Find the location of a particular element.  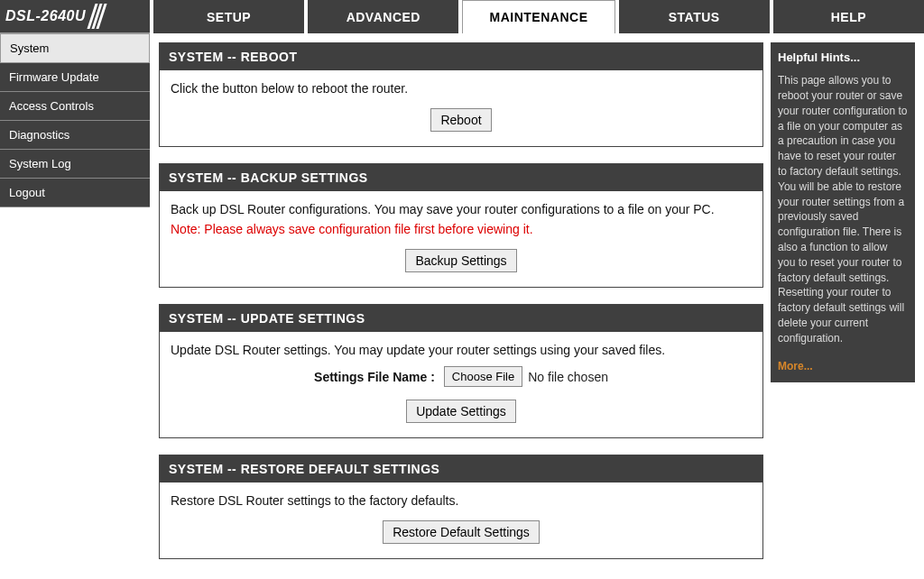

panel-backup: SYSTEM -- BACKUP SETTINGS Back up DSL Ro… is located at coordinates (461, 225).